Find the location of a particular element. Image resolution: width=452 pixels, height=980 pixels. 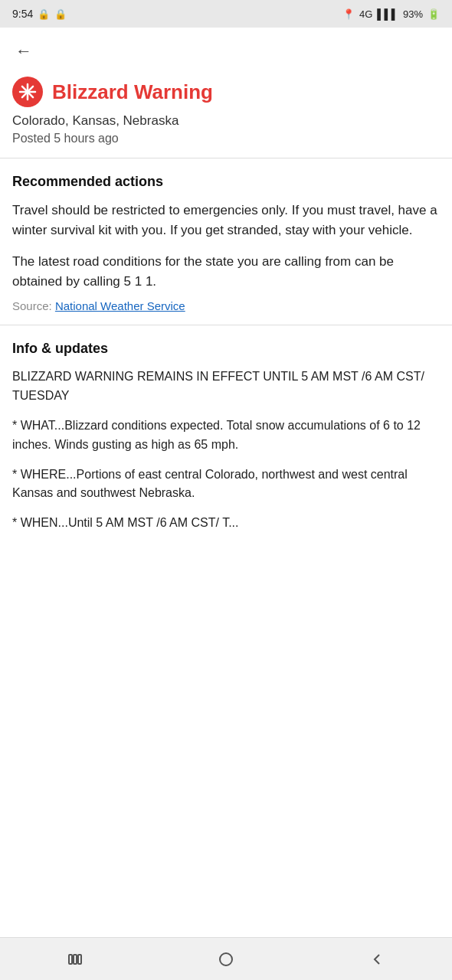

nav-back-button is located at coordinates (377, 959).